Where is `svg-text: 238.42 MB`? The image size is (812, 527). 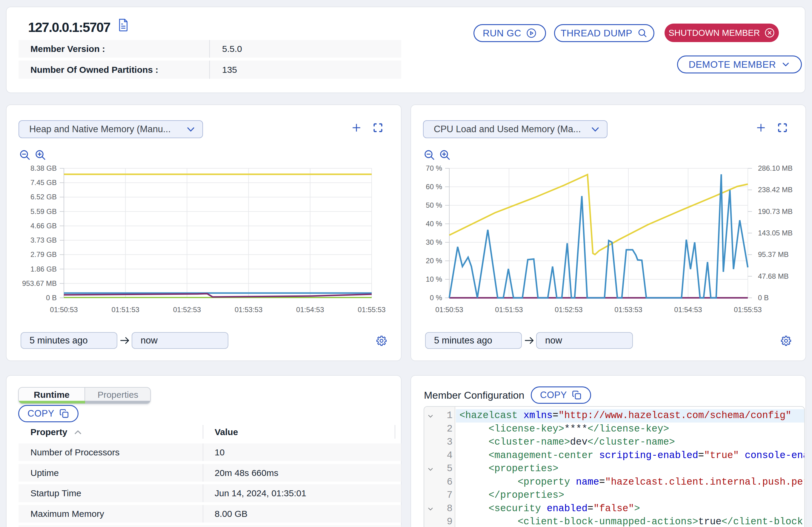
svg-text: 238.42 MB is located at coordinates (775, 190).